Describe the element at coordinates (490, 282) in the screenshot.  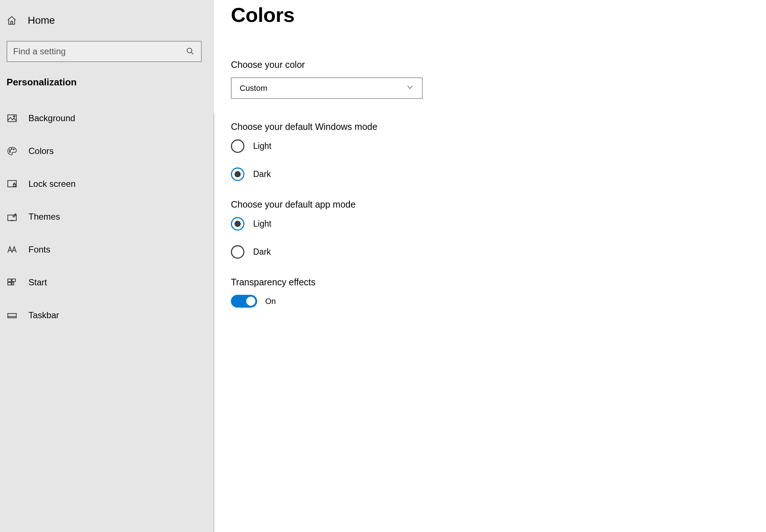
I see `transparency-label: Transparency effects` at that location.